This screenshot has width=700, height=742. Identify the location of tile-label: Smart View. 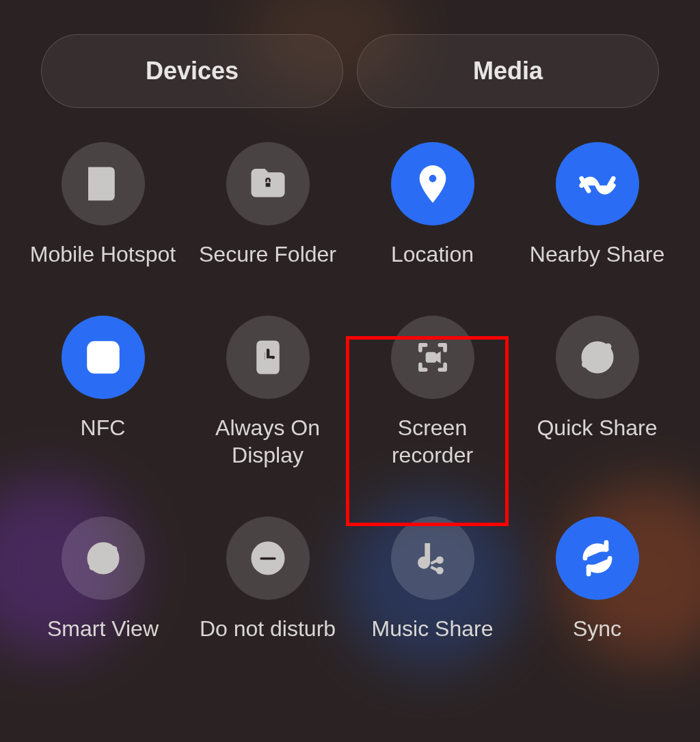
(103, 629).